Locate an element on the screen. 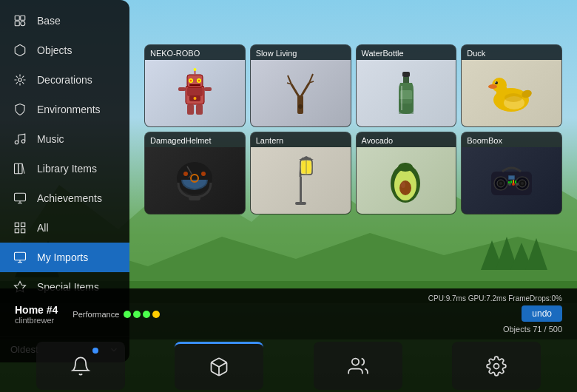  item-title: Lantern is located at coordinates (300, 140).